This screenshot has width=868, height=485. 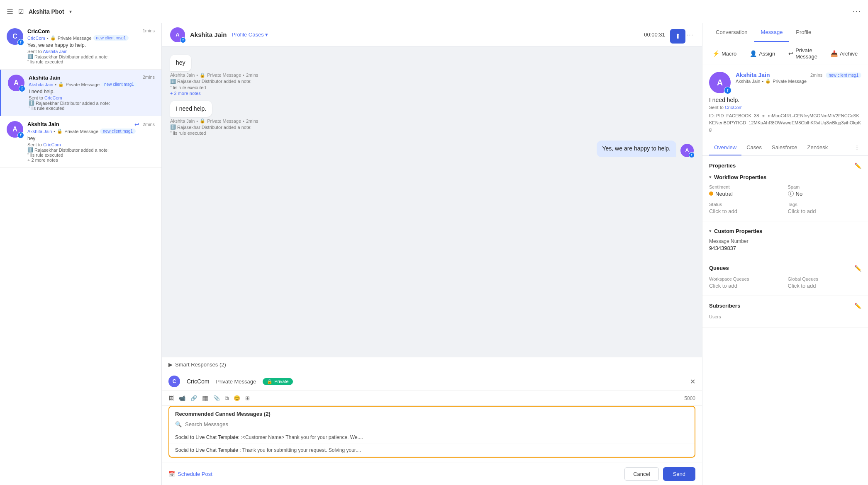 I want to click on message-text: hey, so click(x=181, y=63).